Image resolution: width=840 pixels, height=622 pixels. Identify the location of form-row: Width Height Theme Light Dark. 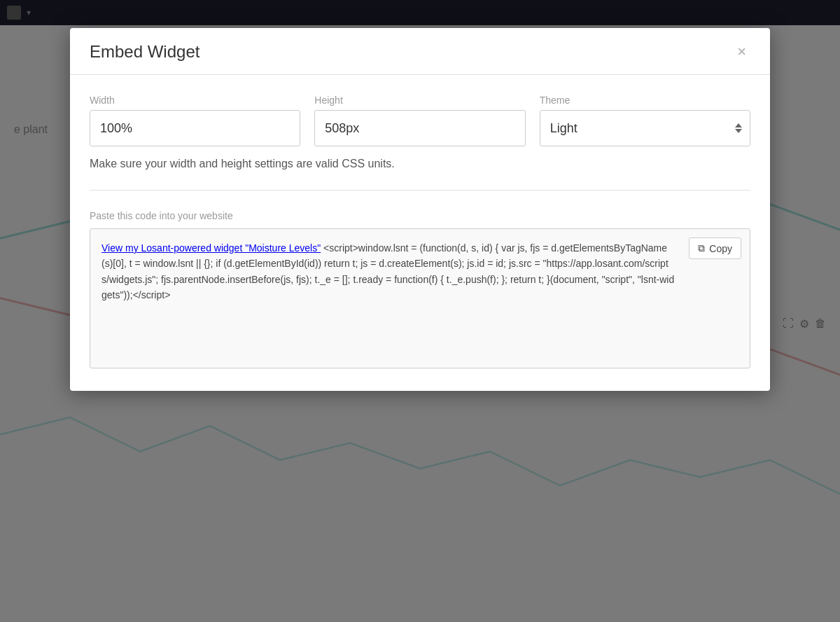
(420, 120).